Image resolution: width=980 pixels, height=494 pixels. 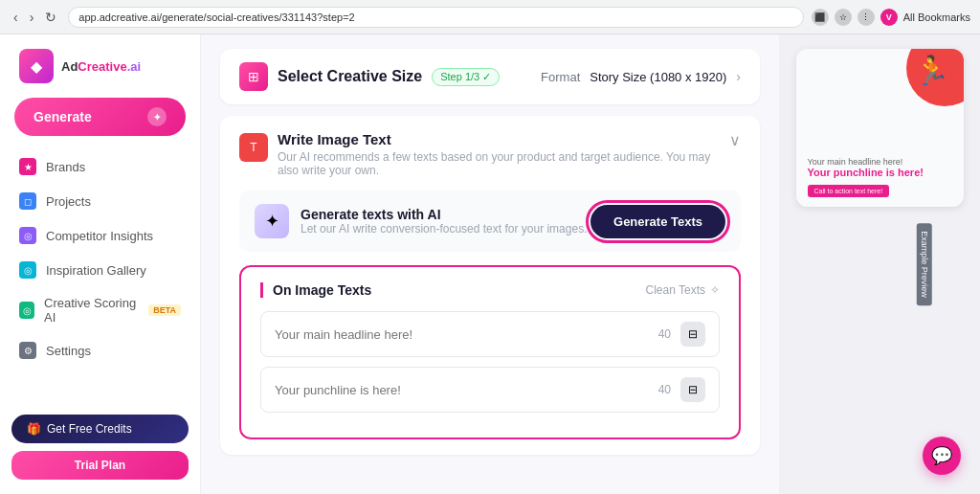 What do you see at coordinates (69, 201) in the screenshot?
I see `projects-label: Projects` at bounding box center [69, 201].